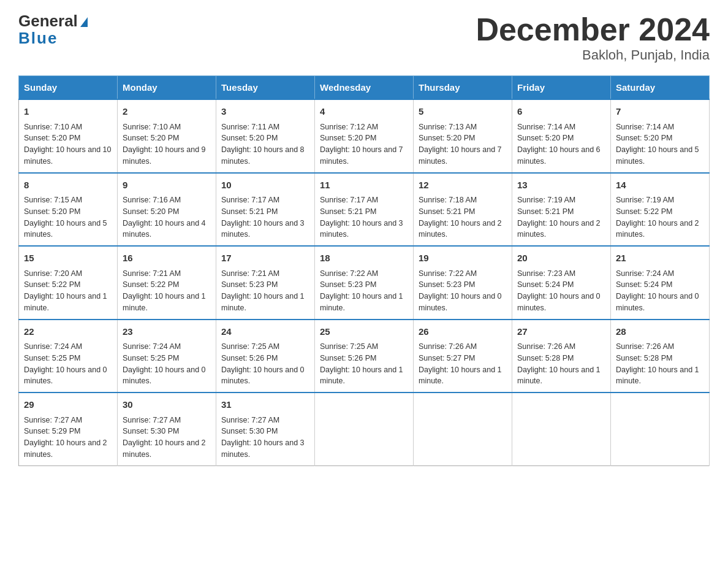 The width and height of the screenshot is (728, 563). Describe the element at coordinates (364, 356) in the screenshot. I see `calendar-cell: 25Sunrise: 7:25 AMSunset: 5:26 PMDayligh…` at that location.